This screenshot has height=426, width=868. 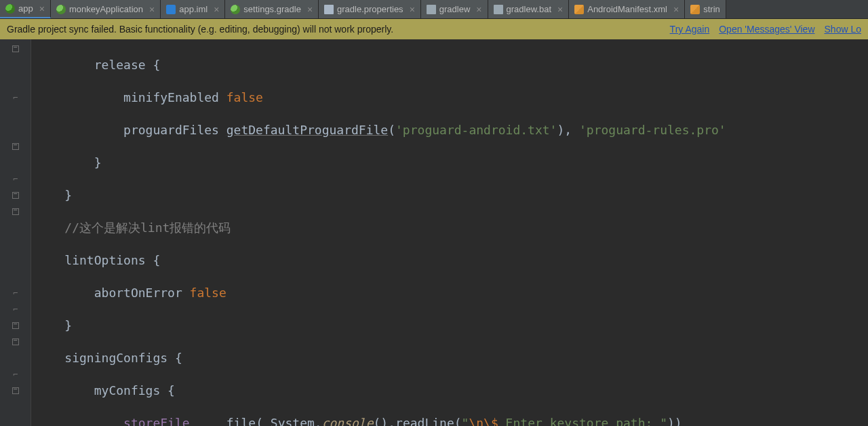 What do you see at coordinates (705, 9) in the screenshot?
I see `tab-strings: strin` at bounding box center [705, 9].